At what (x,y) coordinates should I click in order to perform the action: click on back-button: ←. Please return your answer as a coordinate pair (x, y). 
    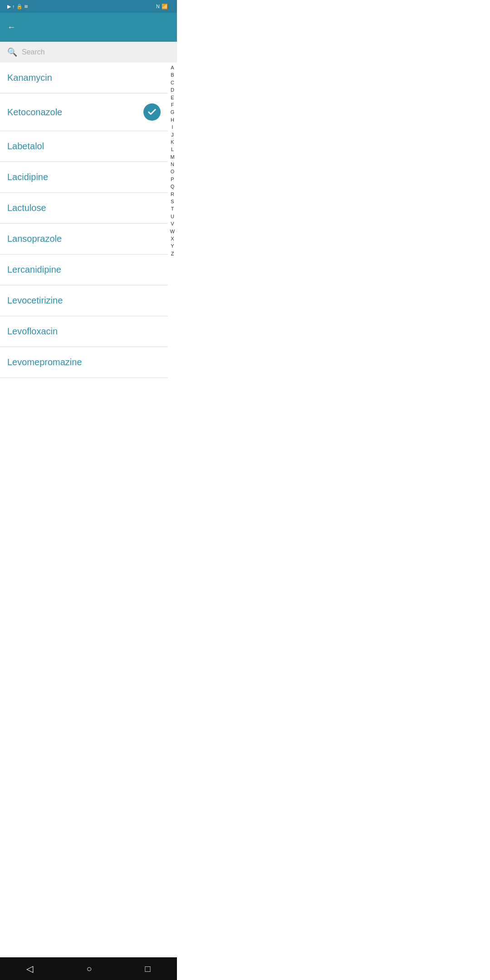
    Looking at the image, I should click on (13, 27).